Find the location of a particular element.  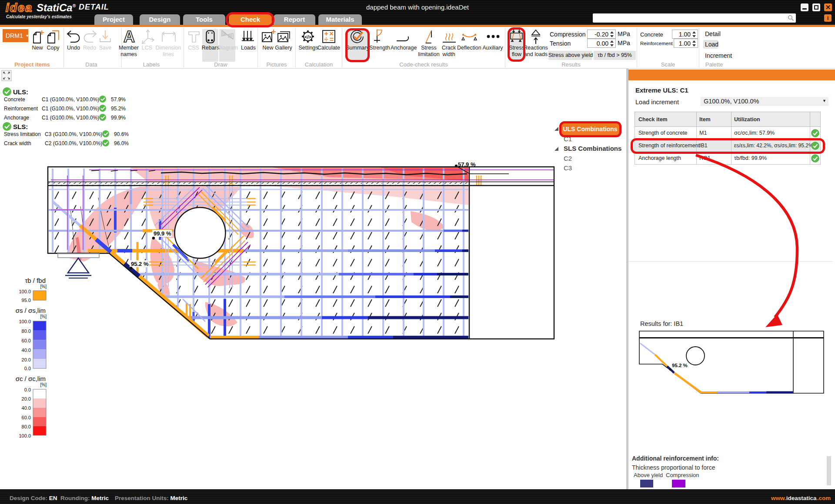

svg-text: A is located at coordinates (129, 36).